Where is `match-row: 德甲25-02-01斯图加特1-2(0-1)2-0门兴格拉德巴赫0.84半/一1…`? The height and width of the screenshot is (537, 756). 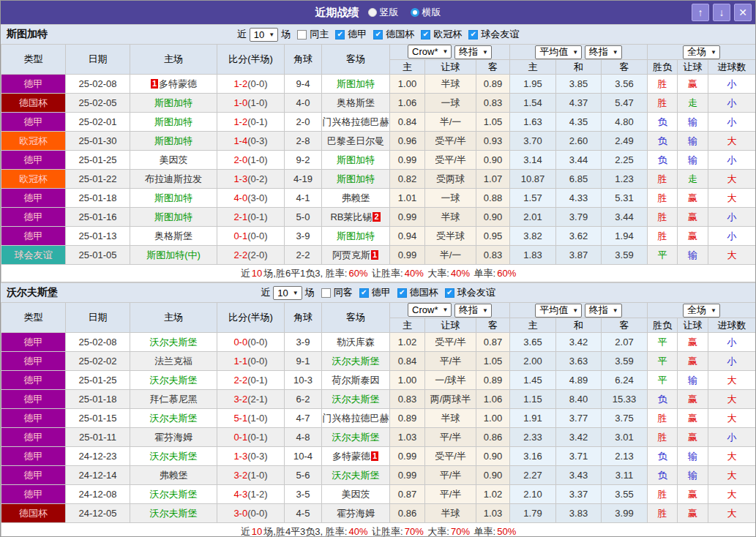
match-row: 德甲25-02-01斯图加特1-2(0-1)2-0门兴格拉德巴赫0.84半/一1… is located at coordinates (379, 122).